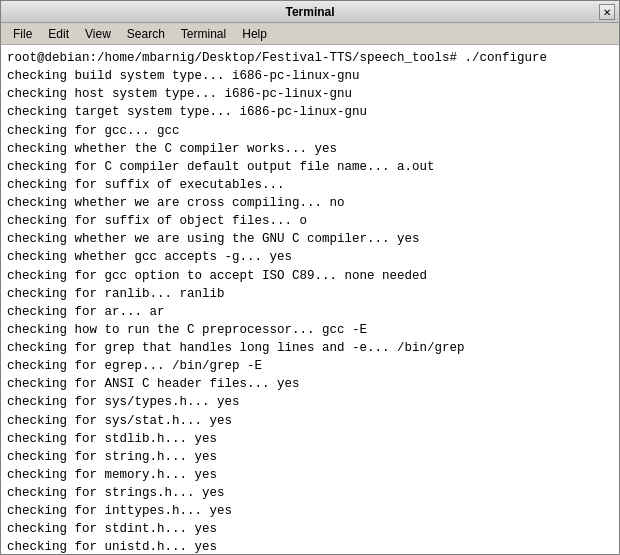 The width and height of the screenshot is (620, 555). What do you see at coordinates (310, 203) in the screenshot?
I see `terminal-line: checking whether we are cross compiling.…` at bounding box center [310, 203].